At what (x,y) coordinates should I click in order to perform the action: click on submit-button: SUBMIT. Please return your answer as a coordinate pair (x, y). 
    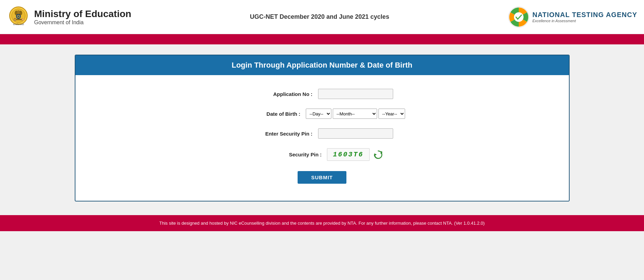
    Looking at the image, I should click on (322, 178).